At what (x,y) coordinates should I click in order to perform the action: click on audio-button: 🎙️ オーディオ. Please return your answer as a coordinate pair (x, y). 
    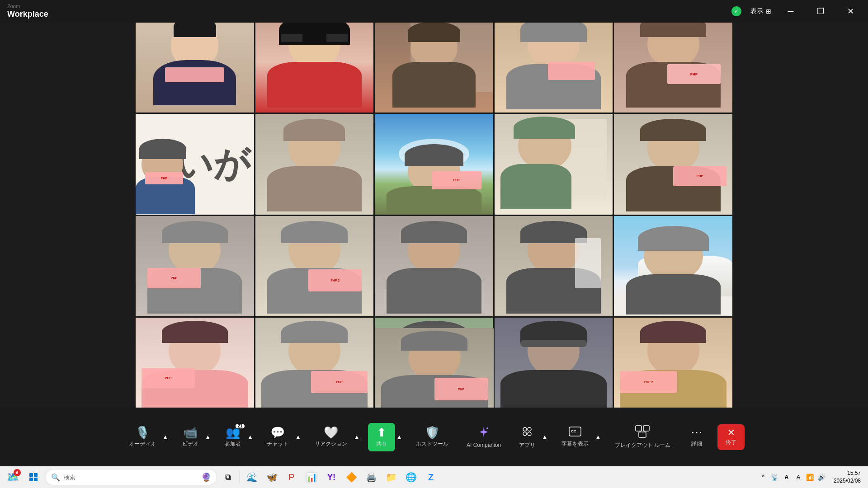
    Looking at the image, I should click on (142, 437).